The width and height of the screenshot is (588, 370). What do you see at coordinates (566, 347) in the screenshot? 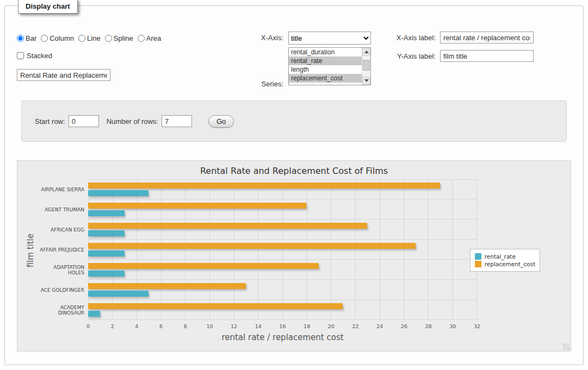
I see `resize-handle` at bounding box center [566, 347].